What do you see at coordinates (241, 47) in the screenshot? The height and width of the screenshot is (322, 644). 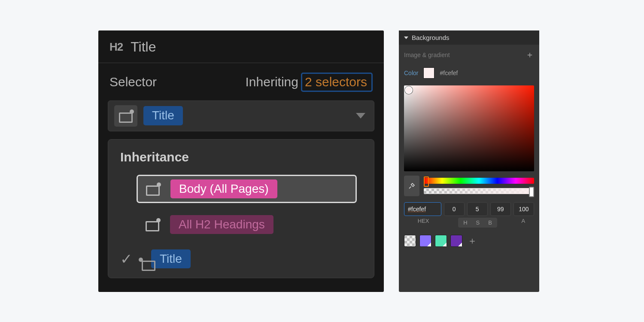 I see `element-header: H2 Title` at bounding box center [241, 47].